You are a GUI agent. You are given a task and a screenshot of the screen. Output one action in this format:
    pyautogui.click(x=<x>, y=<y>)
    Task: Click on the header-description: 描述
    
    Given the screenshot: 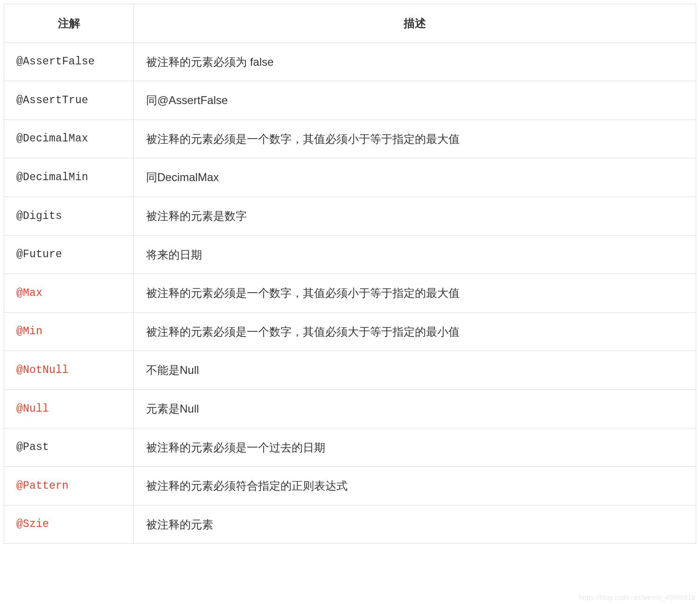 What is the action you would take?
    pyautogui.click(x=415, y=23)
    